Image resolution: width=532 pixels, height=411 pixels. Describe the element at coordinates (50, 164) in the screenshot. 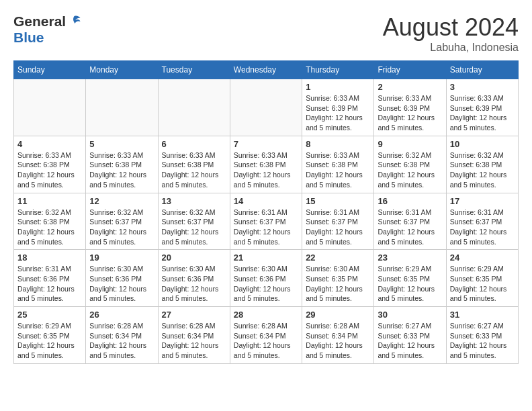

I see `calendar-cell: 4Sunrise: 6:33 AM Sunset: 6:38 PM Daylig…` at that location.